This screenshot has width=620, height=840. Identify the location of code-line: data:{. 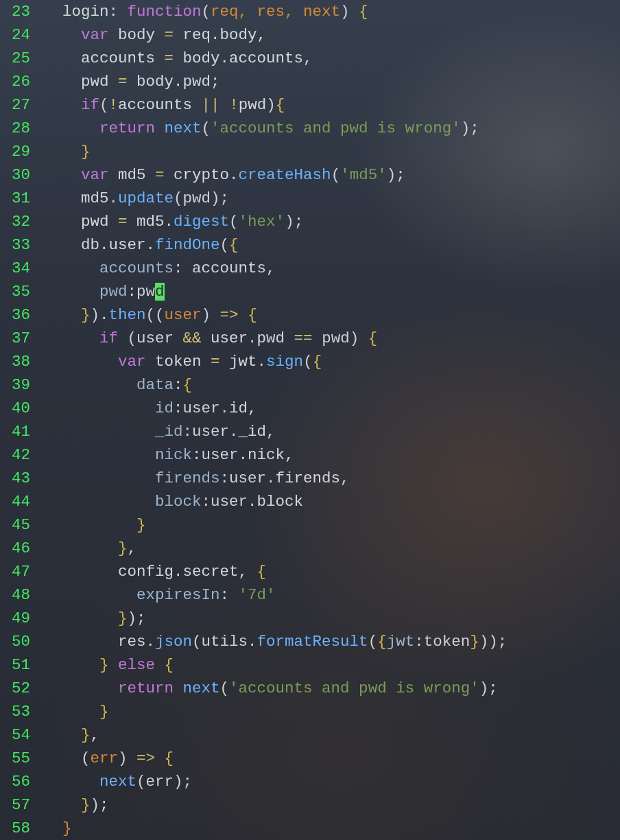
(332, 385).